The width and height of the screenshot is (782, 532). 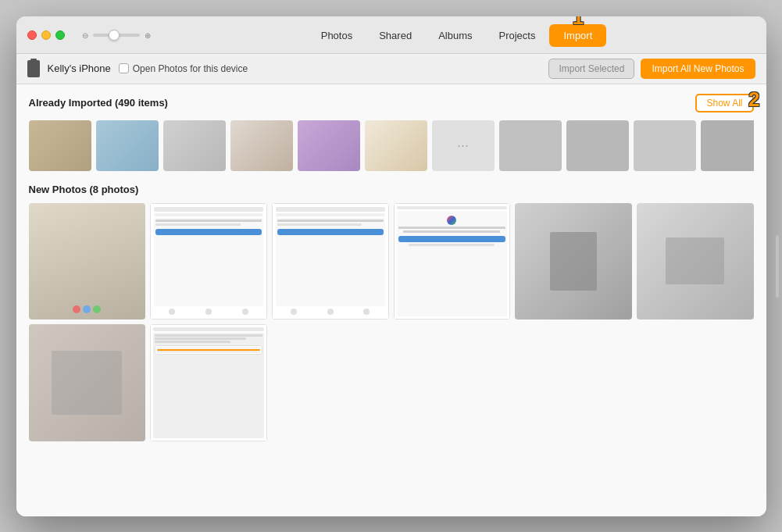 What do you see at coordinates (591, 69) in the screenshot?
I see `import-selected-button: Import Selected` at bounding box center [591, 69].